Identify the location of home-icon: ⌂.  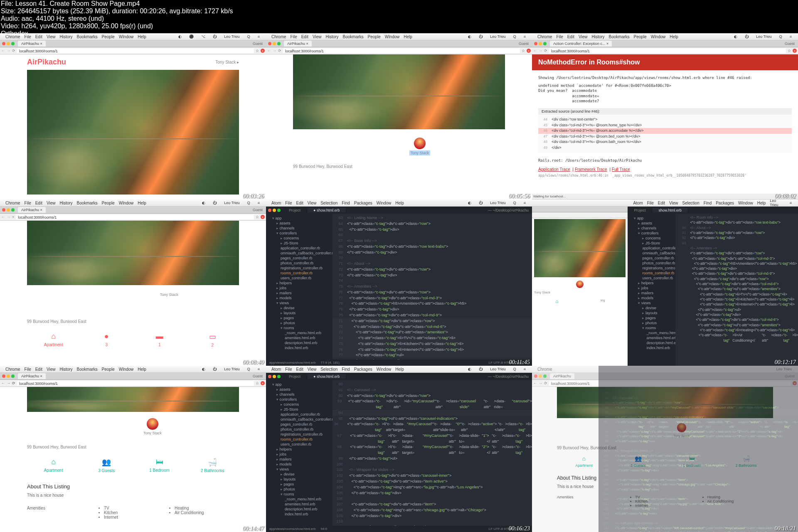
(54, 337).